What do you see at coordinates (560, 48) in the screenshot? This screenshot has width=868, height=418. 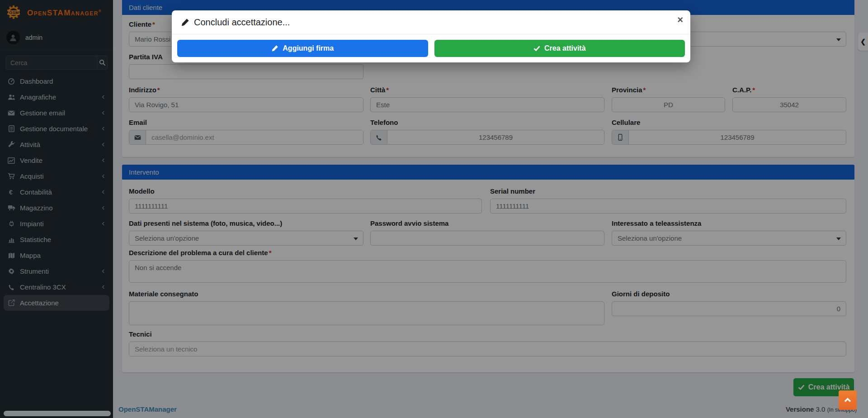 I see `create-activity-modal-button: Crea attività` at bounding box center [560, 48].